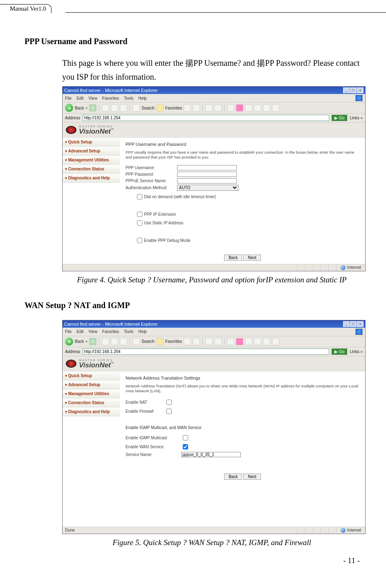 Image resolution: width=386 pixels, height=588 pixels. Describe the element at coordinates (186, 447) in the screenshot. I see `checkbox-enable-wan` at that location.